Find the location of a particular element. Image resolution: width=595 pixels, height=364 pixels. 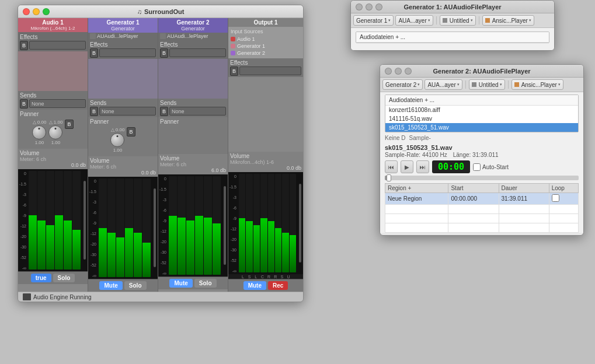

scroll-indicator-output1 is located at coordinates (300, 223).